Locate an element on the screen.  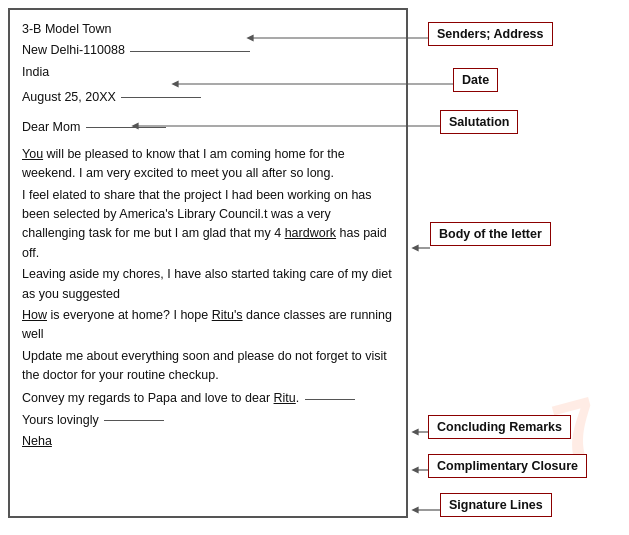
signature-label: Signature Lines is located at coordinates (496, 505).